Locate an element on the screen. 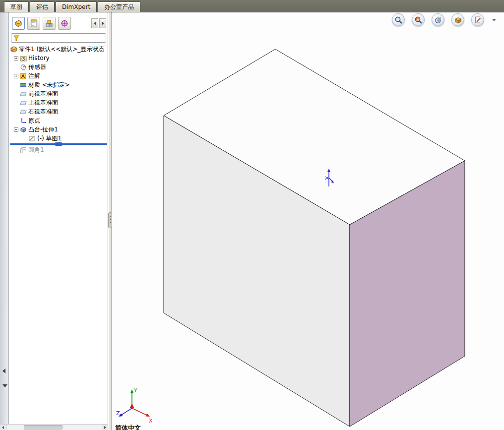 The height and width of the screenshot is (430, 504). tree-item-part-root: 零件1 (默认<<默认>_显示状态 is located at coordinates (59, 49).